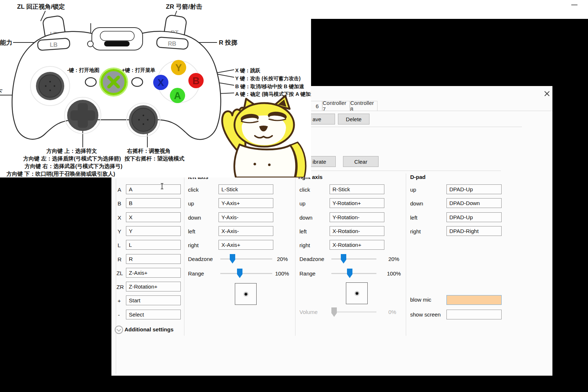 The width and height of the screenshot is (588, 392). I want to click on mapping-key: R, so click(120, 259).